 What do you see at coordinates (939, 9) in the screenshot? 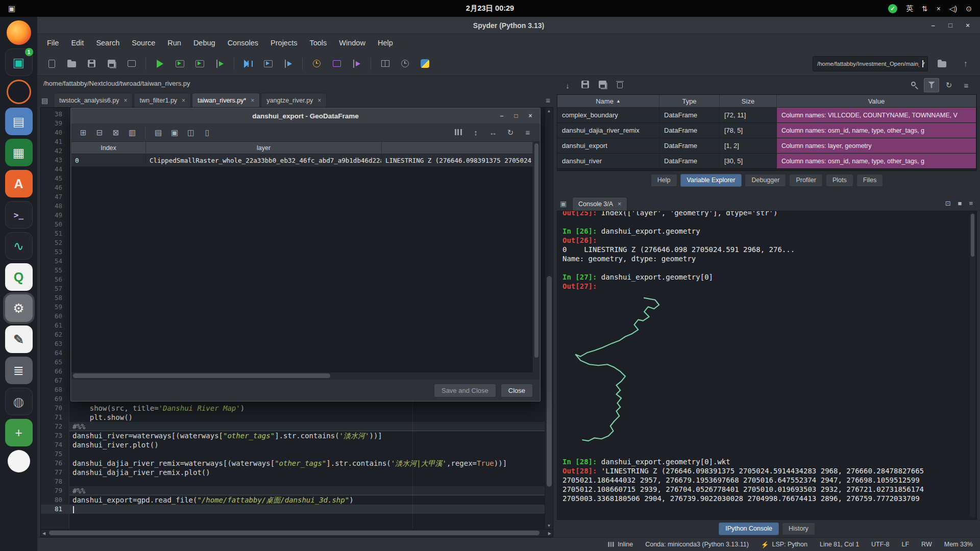
I see `screencast-icon: ×` at bounding box center [939, 9].